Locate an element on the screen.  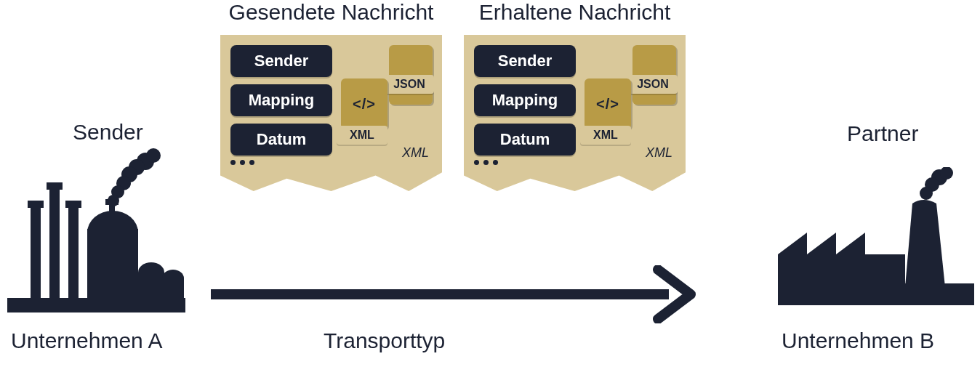
sent-message-card: Sender Mapping Datum JSON </> XML XML is located at coordinates (332, 113).